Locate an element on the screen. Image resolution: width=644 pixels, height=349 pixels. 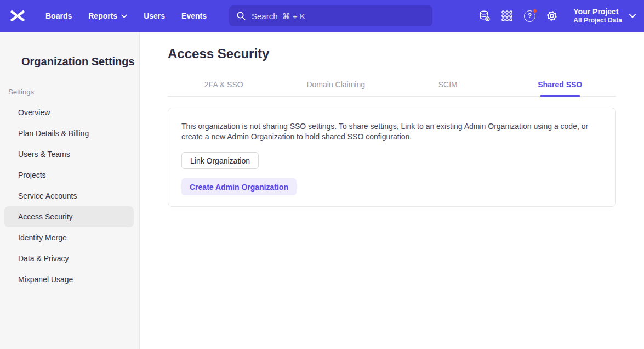
page-title: Access Security is located at coordinates (392, 54).